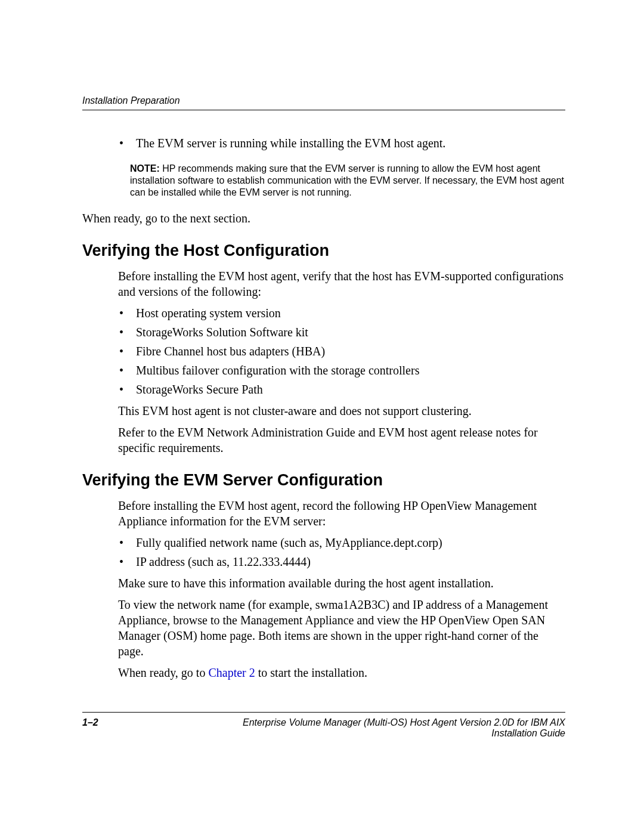  Describe the element at coordinates (342, 351) in the screenshot. I see `list-item: •Fibre Channel host bus adapters (HBA)` at that location.